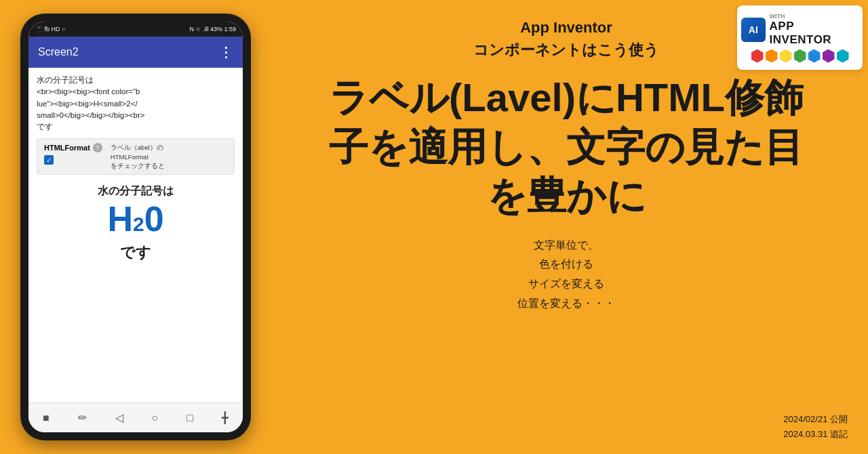  I want to click on nav-plus: ╋, so click(225, 417).